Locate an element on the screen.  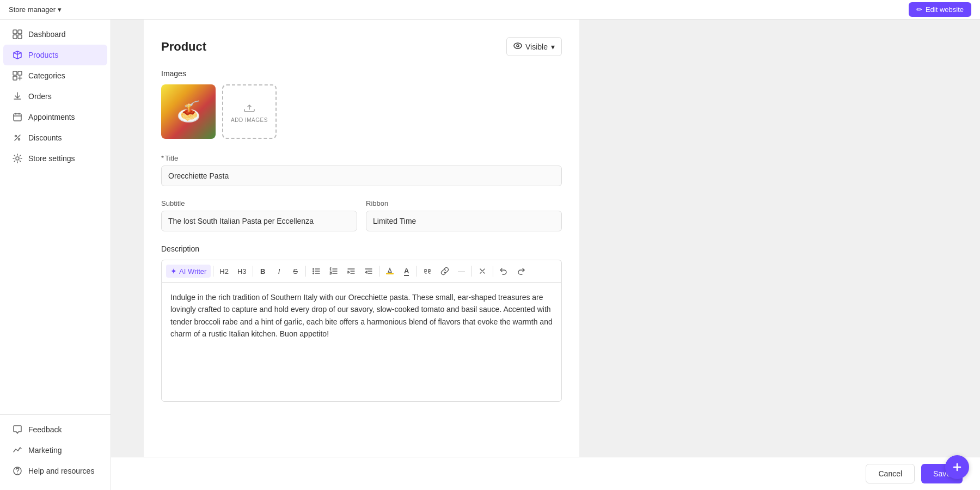
sidebar-item-help: Help and resources is located at coordinates (56, 471).